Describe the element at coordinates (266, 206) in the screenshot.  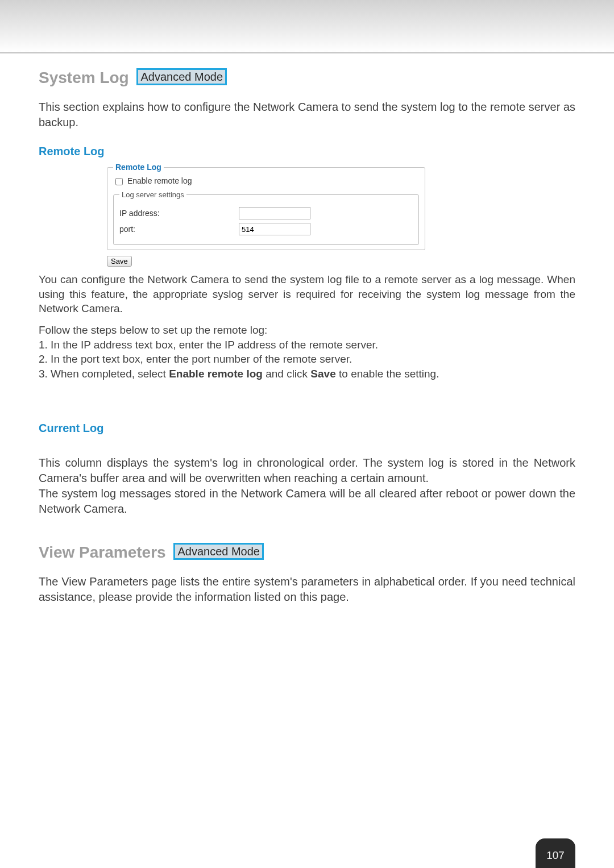
I see `remote-log-fieldset: Remote Log Enable remote log Log server …` at that location.